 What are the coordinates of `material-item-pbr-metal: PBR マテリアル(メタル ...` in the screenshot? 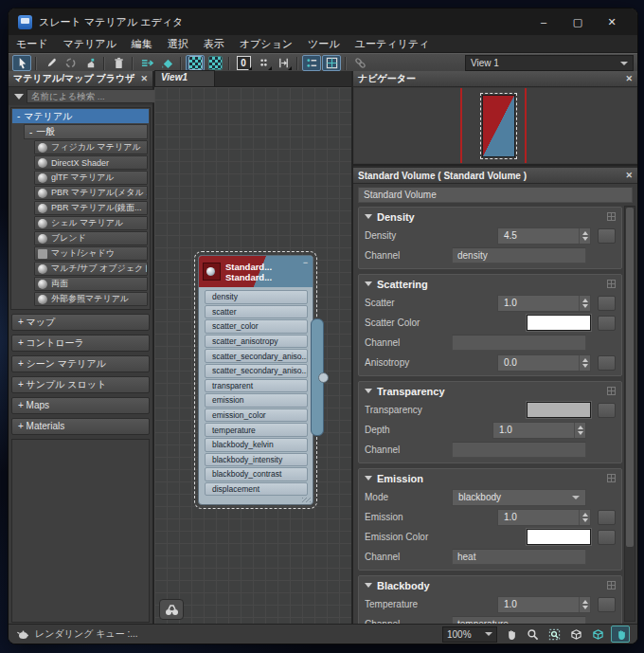 It's located at (91, 193).